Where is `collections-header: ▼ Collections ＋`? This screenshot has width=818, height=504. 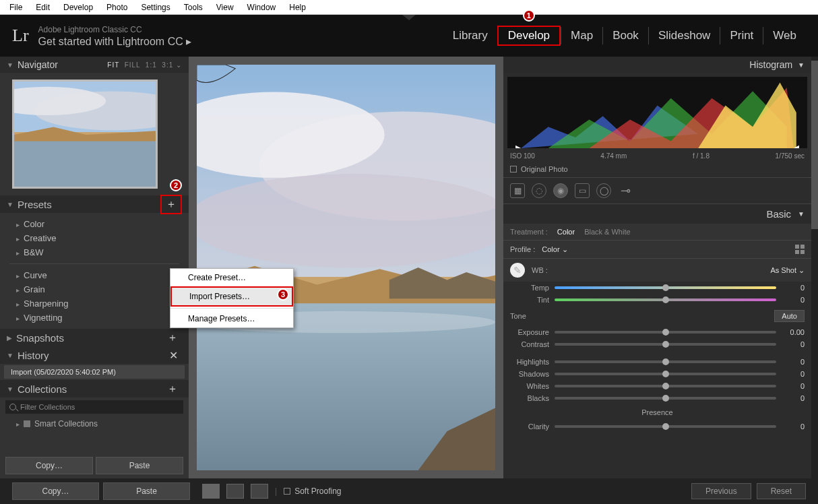
collections-header: ▼ Collections ＋ is located at coordinates (94, 389).